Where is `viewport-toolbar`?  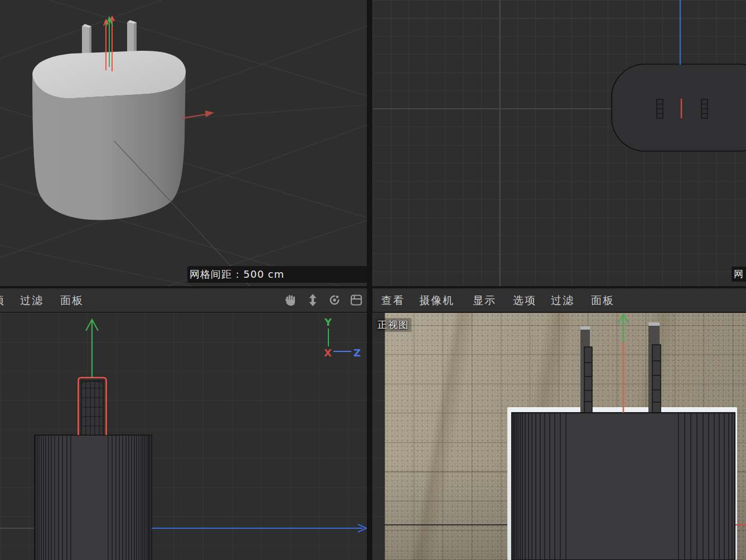 viewport-toolbar is located at coordinates (323, 300).